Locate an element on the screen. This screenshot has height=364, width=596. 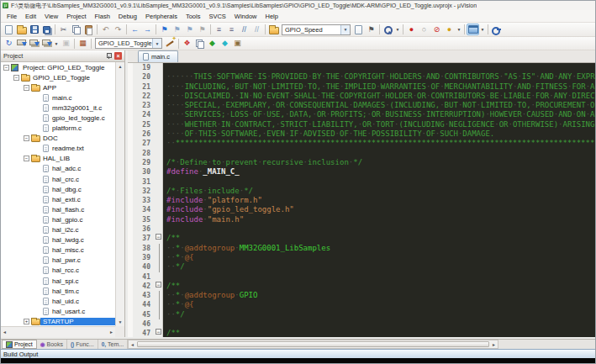
search-combo: GPIO_Speed▼ is located at coordinates (316, 30).